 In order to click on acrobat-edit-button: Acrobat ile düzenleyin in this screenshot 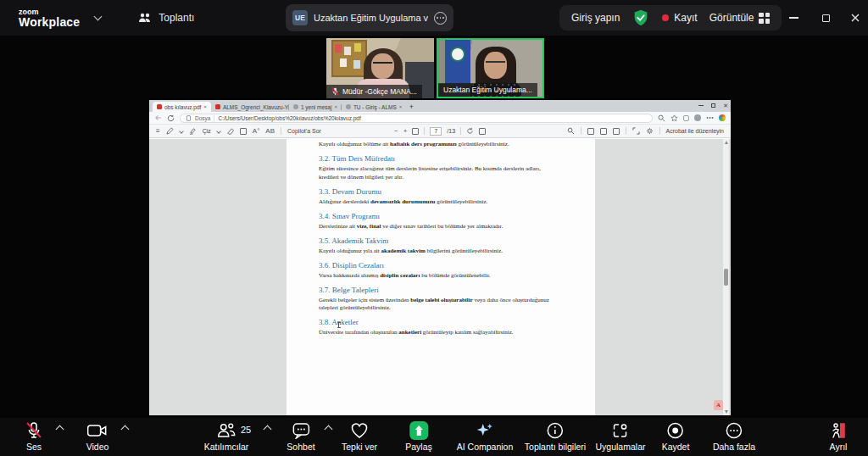, I will do `click(695, 131)`.